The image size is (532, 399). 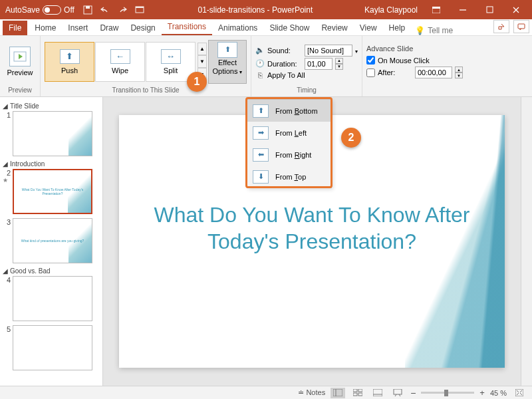 I want to click on save-icon, so click(x=88, y=10).